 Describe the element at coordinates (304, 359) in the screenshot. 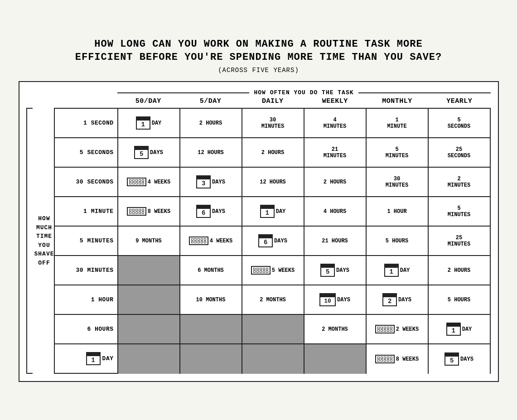

I see `grid-row-8: 8 Weeks 5 Days` at that location.